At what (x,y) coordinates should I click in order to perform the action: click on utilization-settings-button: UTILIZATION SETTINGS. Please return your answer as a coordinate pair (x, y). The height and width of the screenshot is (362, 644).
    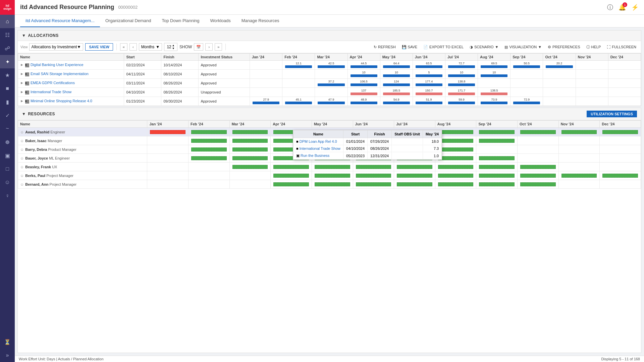
    Looking at the image, I should click on (612, 114).